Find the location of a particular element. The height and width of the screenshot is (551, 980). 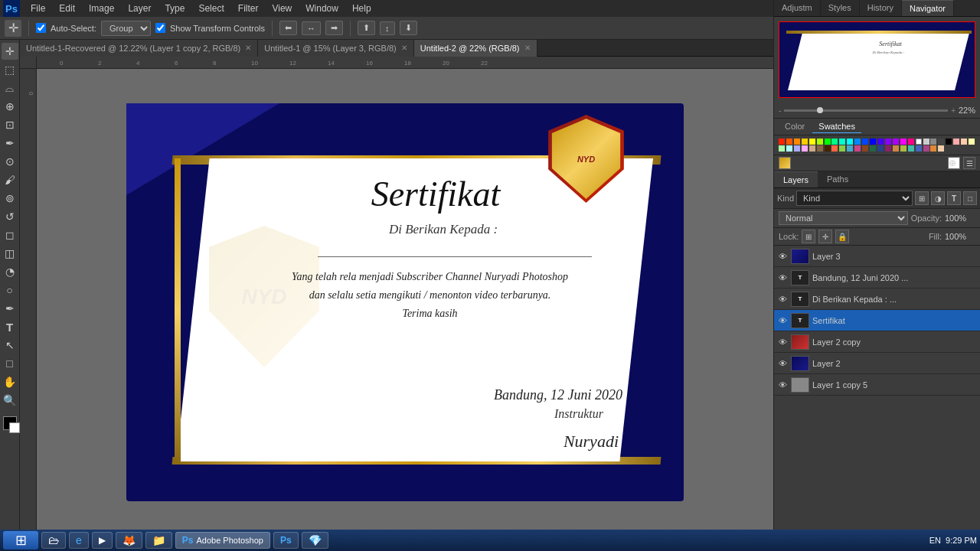

tab-styles: Styles is located at coordinates (841, 8).